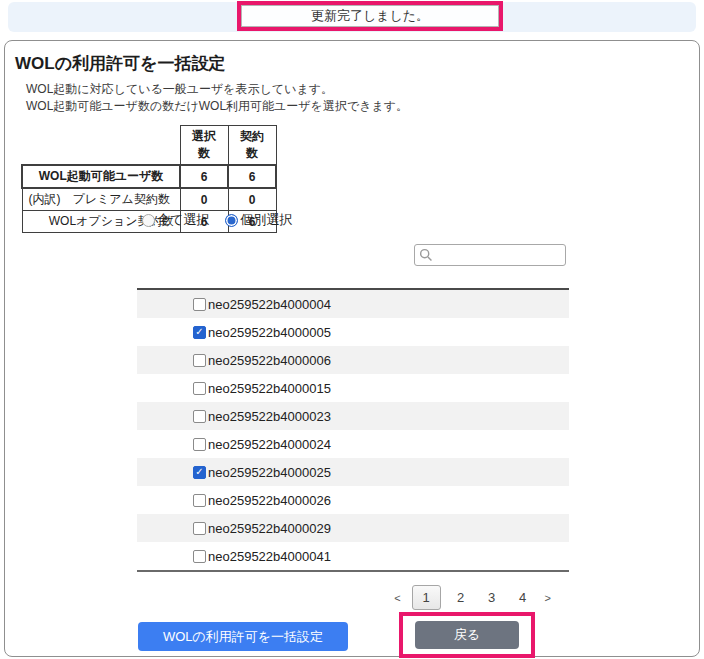 The height and width of the screenshot is (659, 704). Describe the element at coordinates (426, 255) in the screenshot. I see `search-icon` at that location.